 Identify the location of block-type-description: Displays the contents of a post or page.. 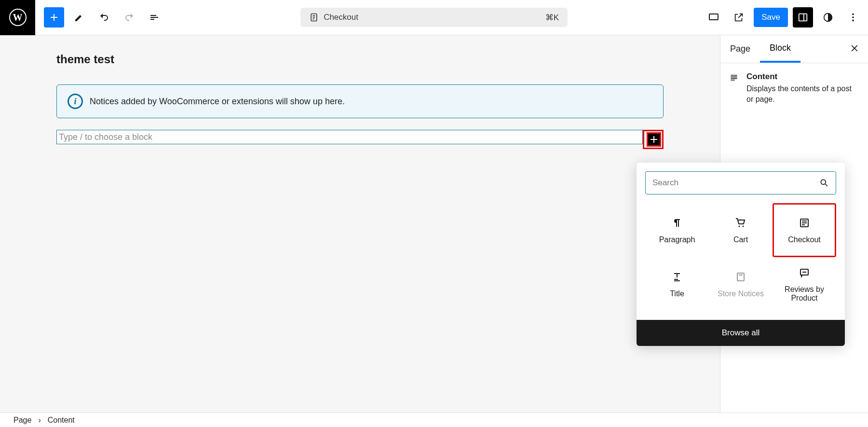
(803, 94).